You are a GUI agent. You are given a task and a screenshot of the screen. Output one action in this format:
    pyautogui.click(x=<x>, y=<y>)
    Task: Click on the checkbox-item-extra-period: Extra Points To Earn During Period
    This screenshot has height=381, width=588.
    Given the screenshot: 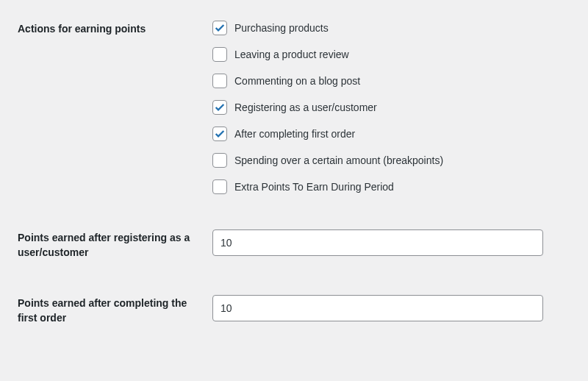 What is the action you would take?
    pyautogui.click(x=391, y=187)
    